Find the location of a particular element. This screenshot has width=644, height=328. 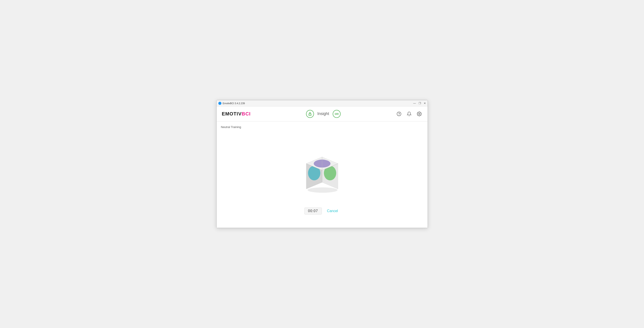

controls-row: 00:07 Cancel is located at coordinates (322, 211).